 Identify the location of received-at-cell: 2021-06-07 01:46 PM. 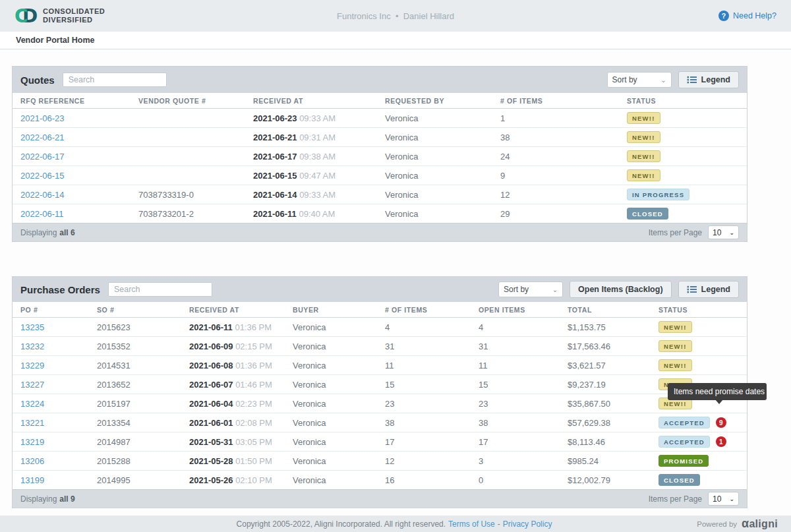
(235, 385).